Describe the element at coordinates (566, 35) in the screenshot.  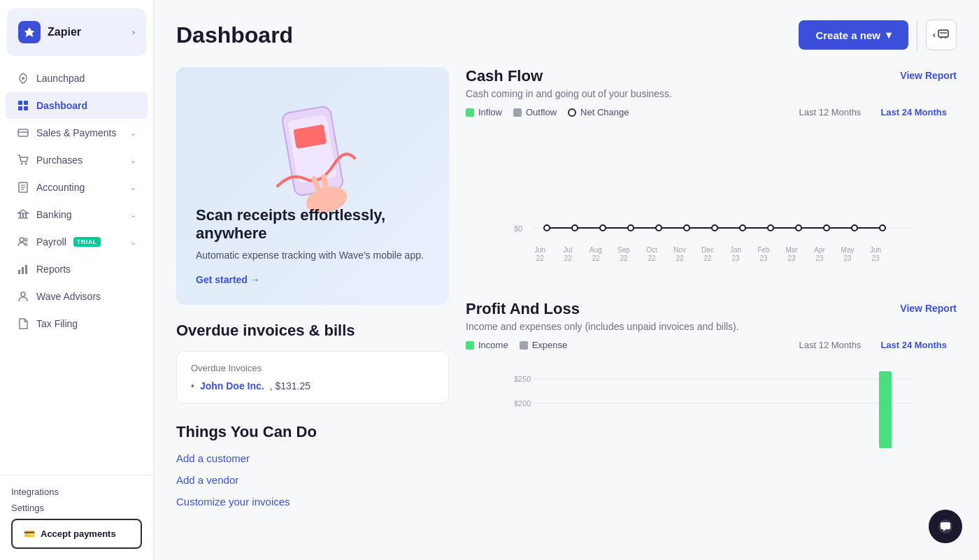
I see `page-header: Dashboard Create a new ▾ ‹` at that location.